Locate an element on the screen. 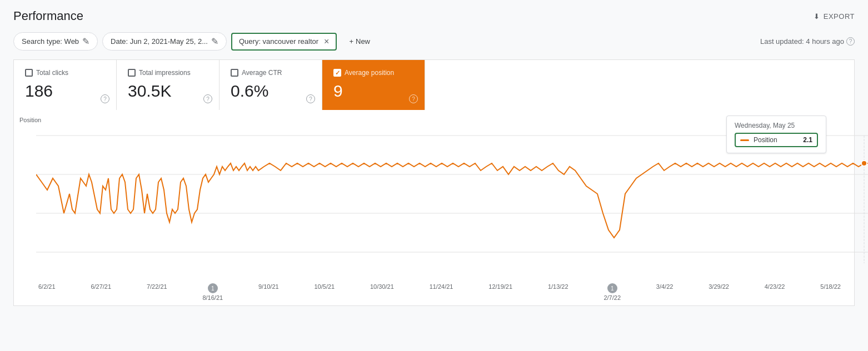 Image resolution: width=868 pixels, height=351 pixels. total-impressions-label: Total impressions is located at coordinates (164, 73).